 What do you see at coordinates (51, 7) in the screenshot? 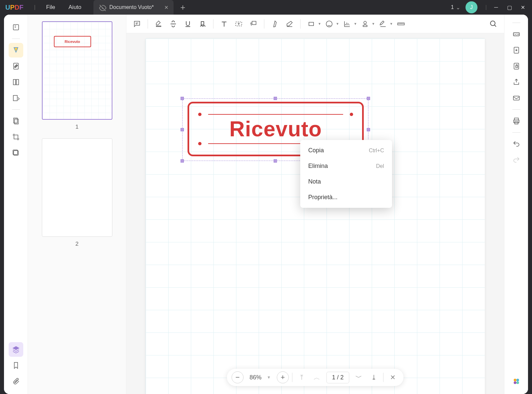
I see `menu-file: File` at bounding box center [51, 7].